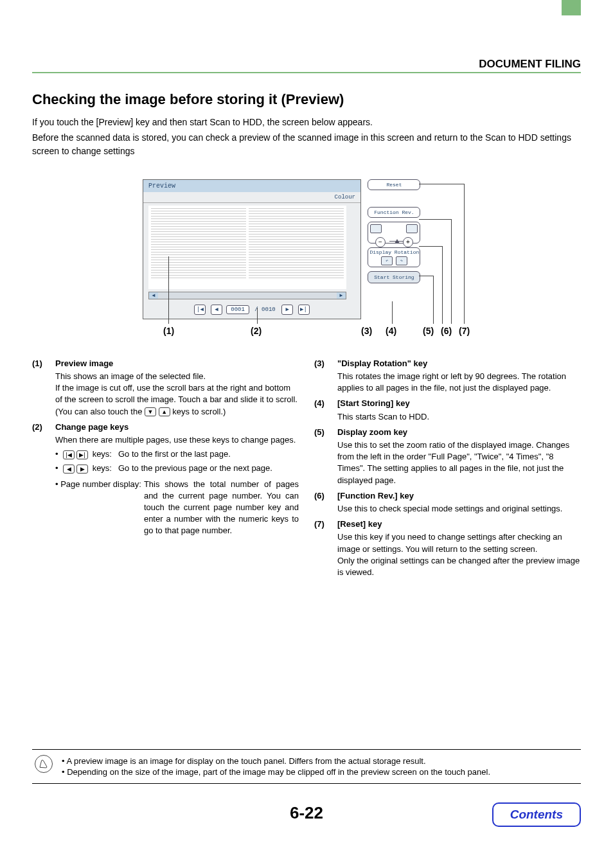 The image size is (613, 868). I want to click on item7-title: [Reset] key, so click(459, 524).